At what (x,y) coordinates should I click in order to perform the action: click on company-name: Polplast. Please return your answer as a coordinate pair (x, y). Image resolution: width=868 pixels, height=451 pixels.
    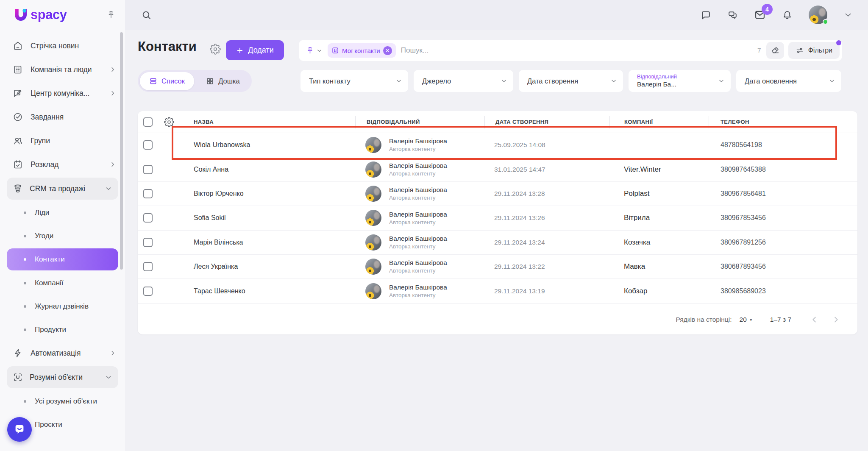
    Looking at the image, I should click on (659, 194).